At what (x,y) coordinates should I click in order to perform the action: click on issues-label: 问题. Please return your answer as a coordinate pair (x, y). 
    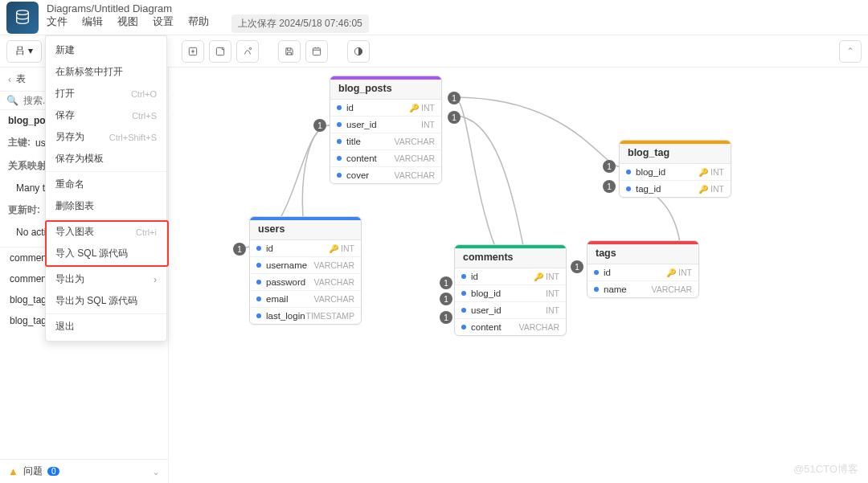
    Looking at the image, I should click on (33, 471).